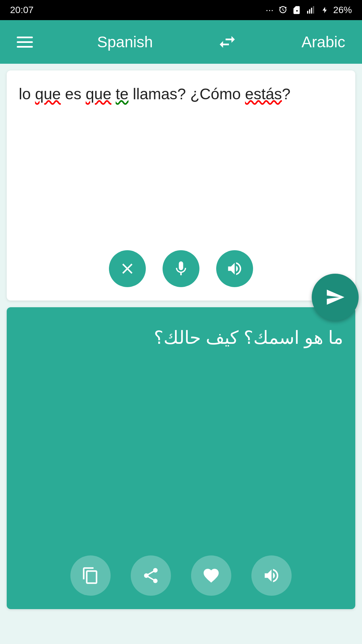 This screenshot has height=644, width=362. Describe the element at coordinates (311, 10) in the screenshot. I see `signal-icon` at that location.